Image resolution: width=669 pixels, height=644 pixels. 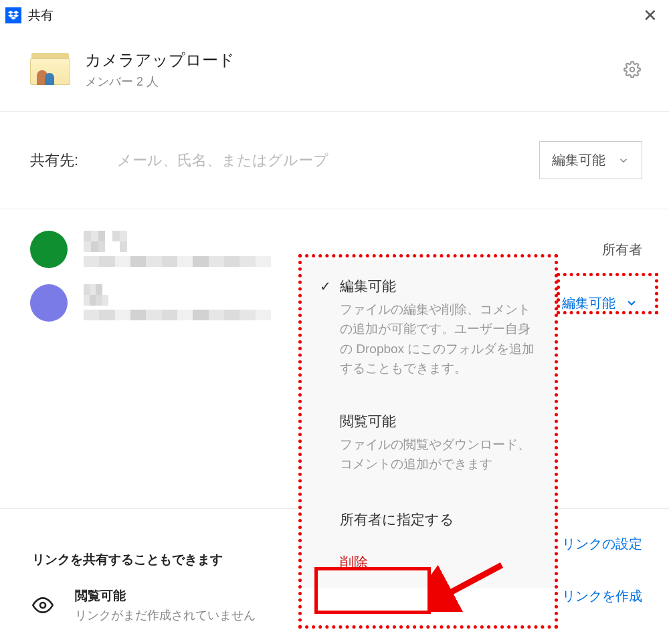 I want to click on folder-header: カメラアップロード メンバー 2 人, so click(x=334, y=71).